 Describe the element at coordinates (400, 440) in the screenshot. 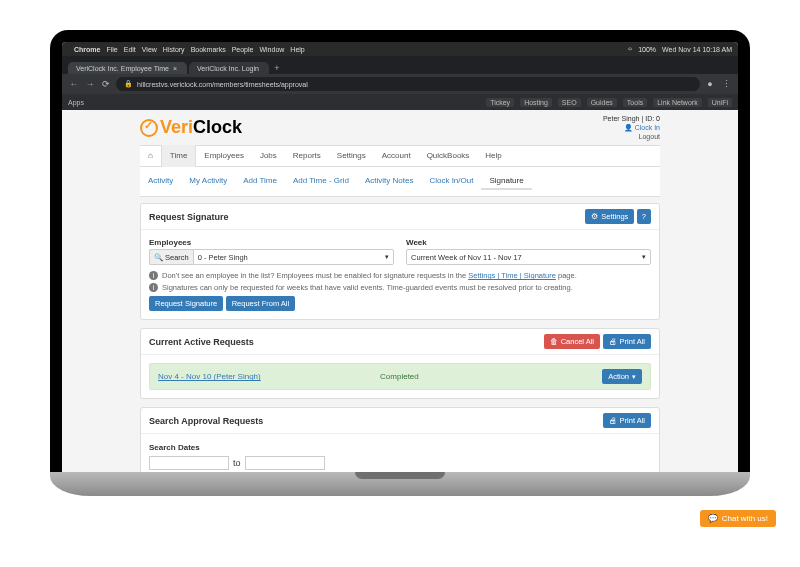

I see `search-approval-panel: Search Approval Requests 🖨Print All Sear…` at that location.